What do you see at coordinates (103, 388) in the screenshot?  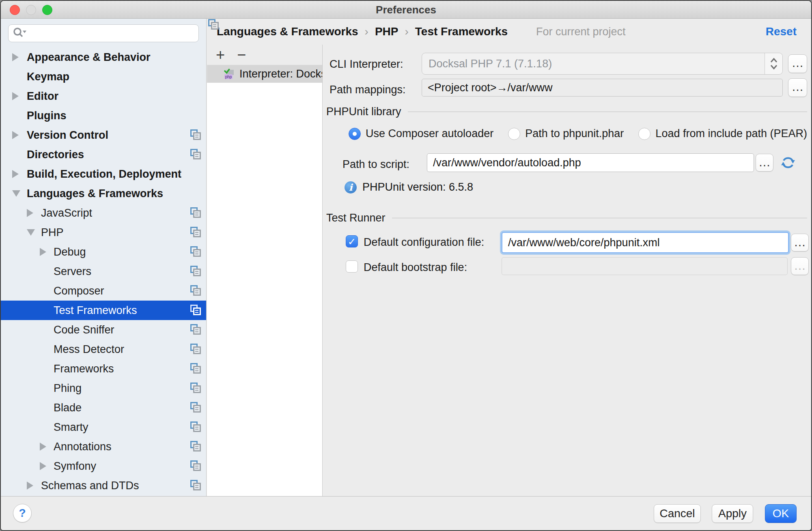 I see `sidebar-item-phing: Phing` at bounding box center [103, 388].